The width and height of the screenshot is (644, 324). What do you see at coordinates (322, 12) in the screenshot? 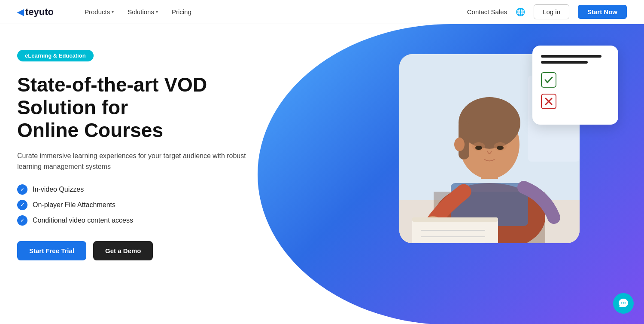
I see `navbar: ◀ teyuto Products ▾ Solutions ▾ Pricing …` at bounding box center [322, 12].